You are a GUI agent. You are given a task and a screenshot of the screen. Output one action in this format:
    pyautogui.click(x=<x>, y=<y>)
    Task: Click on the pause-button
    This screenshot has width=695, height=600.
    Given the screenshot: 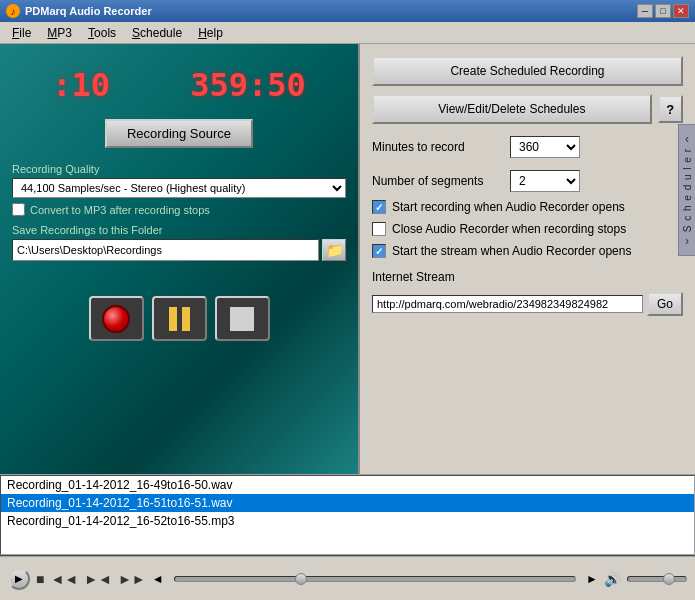 What is the action you would take?
    pyautogui.click(x=180, y=318)
    